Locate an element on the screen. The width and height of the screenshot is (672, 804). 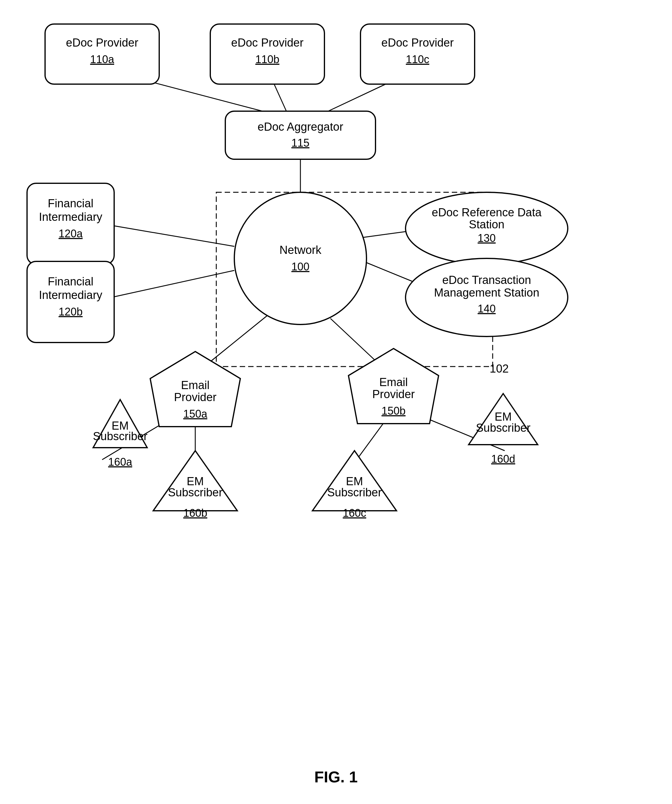
svg-text: Station is located at coordinates (487, 224).